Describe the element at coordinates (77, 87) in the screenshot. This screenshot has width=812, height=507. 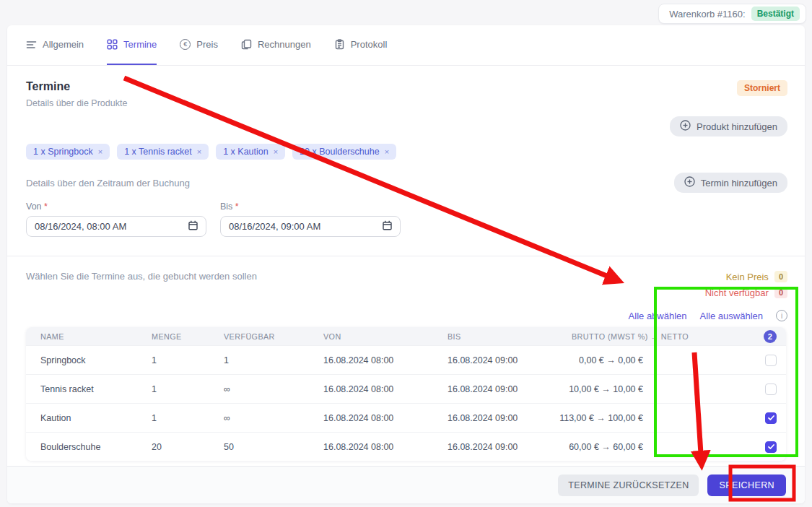
I see `page-title: Termine` at that location.